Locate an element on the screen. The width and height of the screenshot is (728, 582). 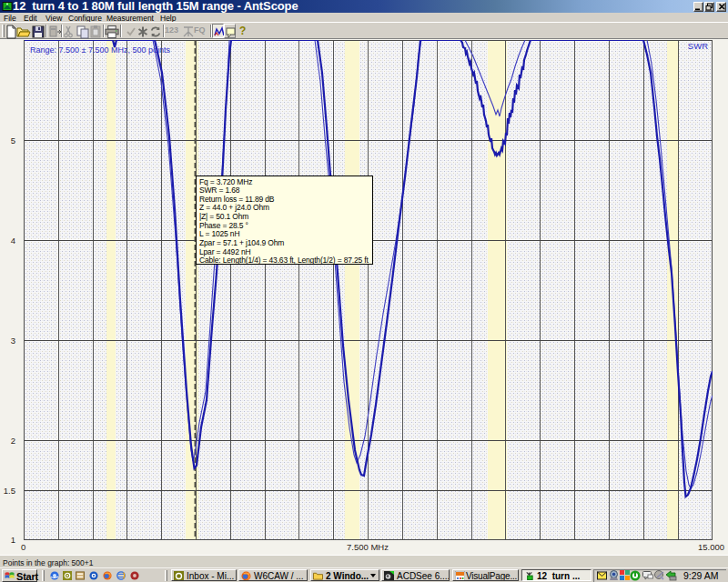
svg-text: 2 is located at coordinates (13, 440).